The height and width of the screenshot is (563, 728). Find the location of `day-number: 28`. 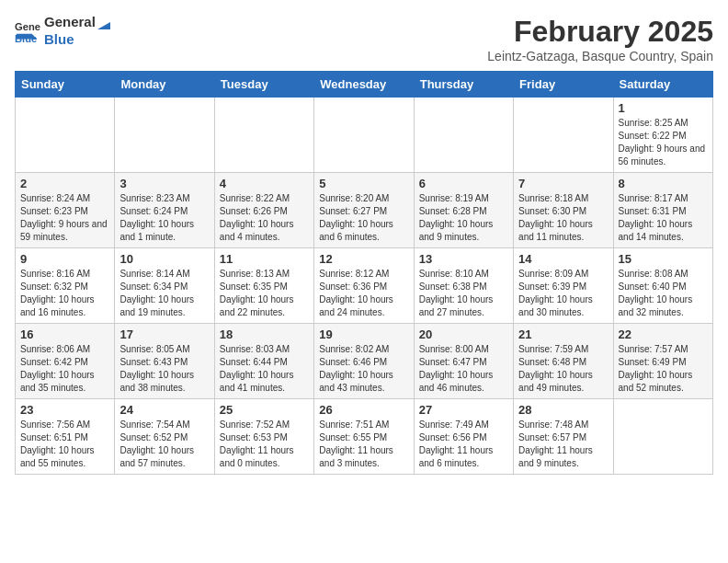

day-number: 28 is located at coordinates (563, 410).